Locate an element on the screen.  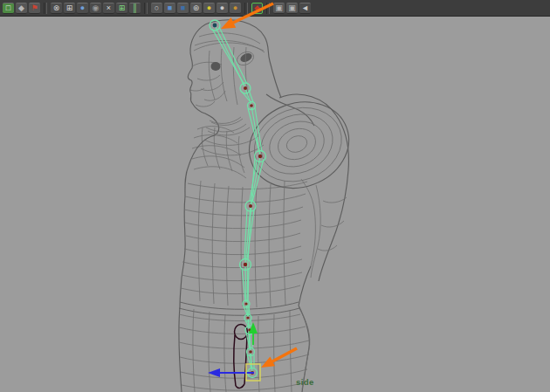
callout-arrow-root-control is located at coordinates (279, 358).